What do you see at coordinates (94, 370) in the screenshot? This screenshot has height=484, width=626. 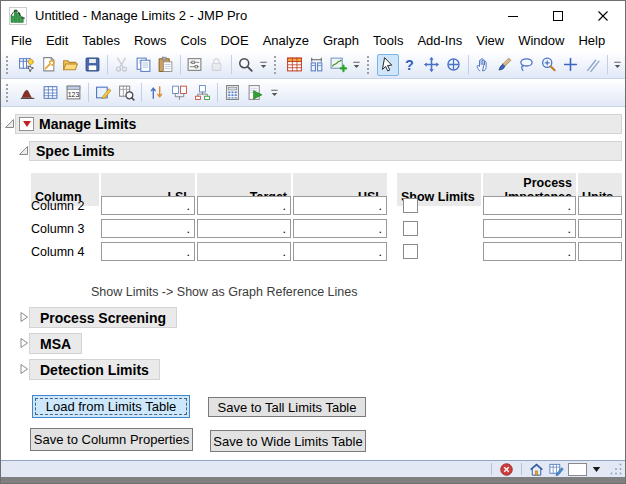 I see `section-detection-limits: Detection Limits` at bounding box center [94, 370].